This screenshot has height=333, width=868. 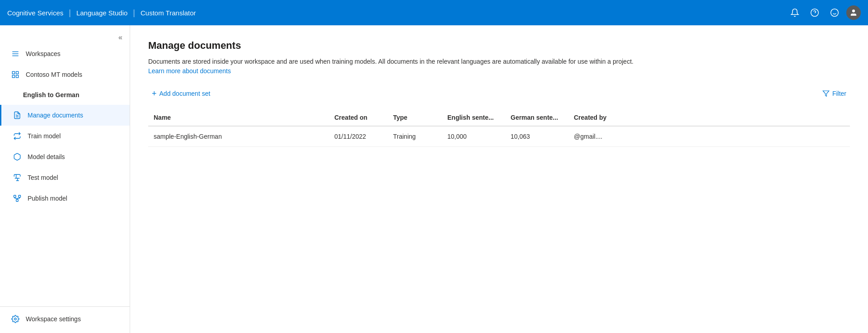 What do you see at coordinates (499, 136) in the screenshot?
I see `table-row: sample-English-German 01/11/2022 Trainin…` at bounding box center [499, 136].